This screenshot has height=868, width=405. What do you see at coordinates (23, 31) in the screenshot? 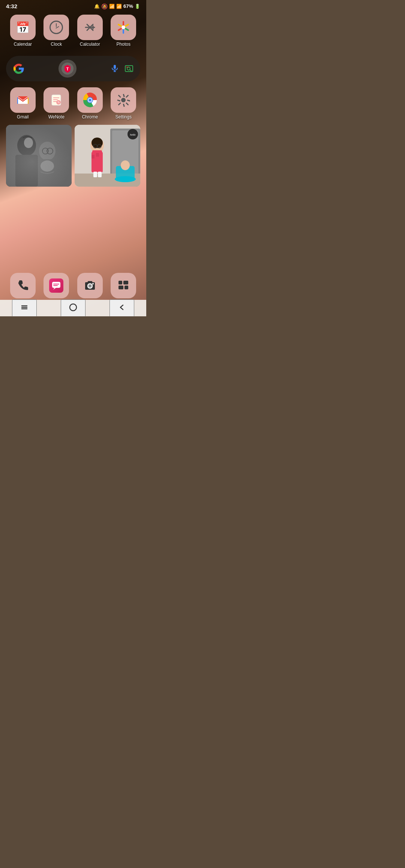
I see `app-calendar: 📅 Calendar` at bounding box center [23, 31].